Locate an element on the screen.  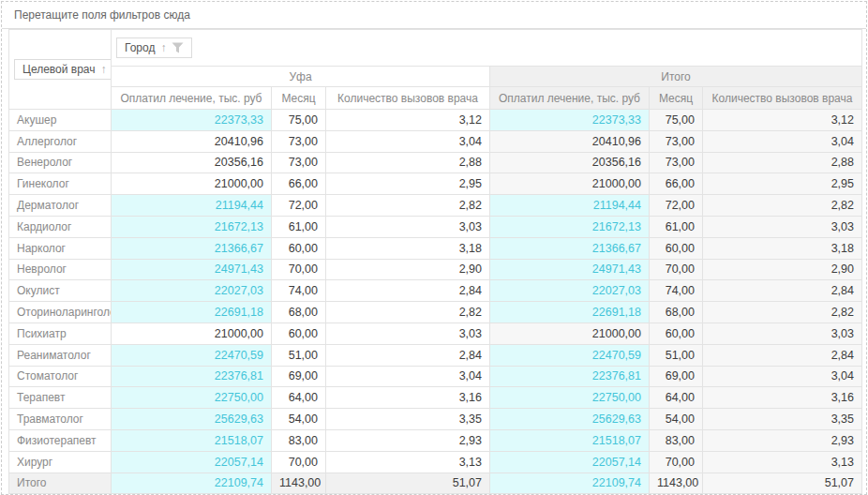
table-row: Терапевт22750,0064,003,1622750,0064,003,… is located at coordinates (436, 398).